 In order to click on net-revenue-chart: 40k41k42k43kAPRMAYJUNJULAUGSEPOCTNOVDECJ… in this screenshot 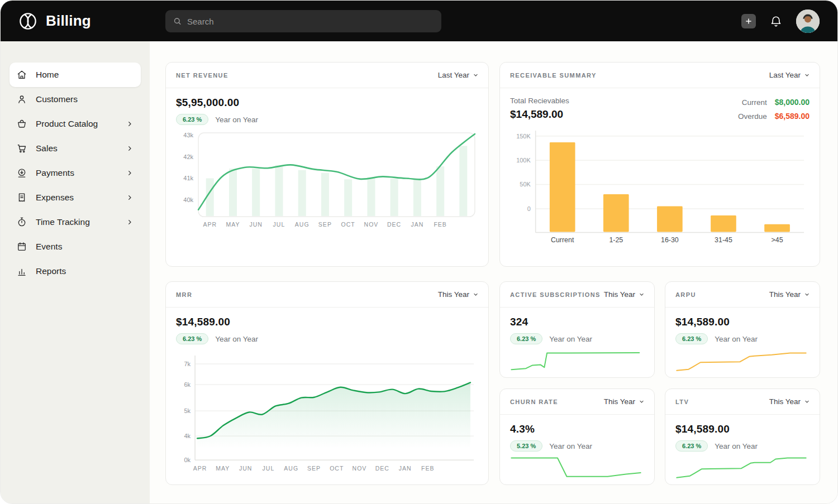, I will do `click(327, 181)`.